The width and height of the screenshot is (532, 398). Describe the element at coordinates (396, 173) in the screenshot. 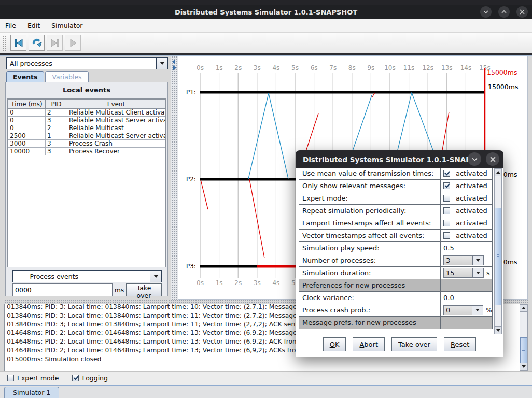

I see `dialog-row: Use mean value of transmission times:act…` at that location.